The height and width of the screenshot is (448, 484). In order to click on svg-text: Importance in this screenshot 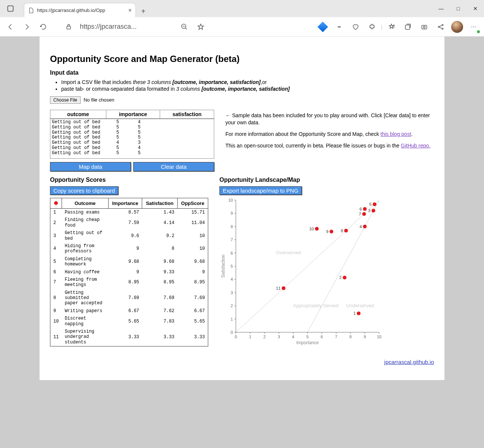, I will do `click(307, 343)`.